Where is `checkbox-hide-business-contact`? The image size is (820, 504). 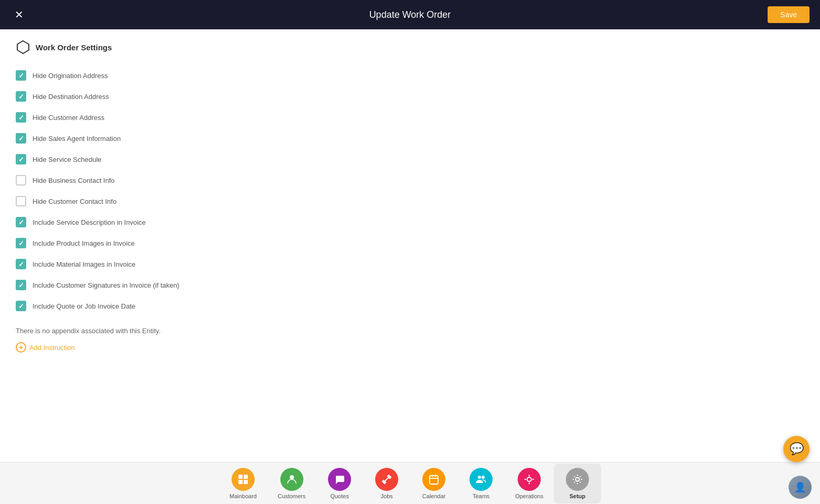 checkbox-hide-business-contact is located at coordinates (21, 180).